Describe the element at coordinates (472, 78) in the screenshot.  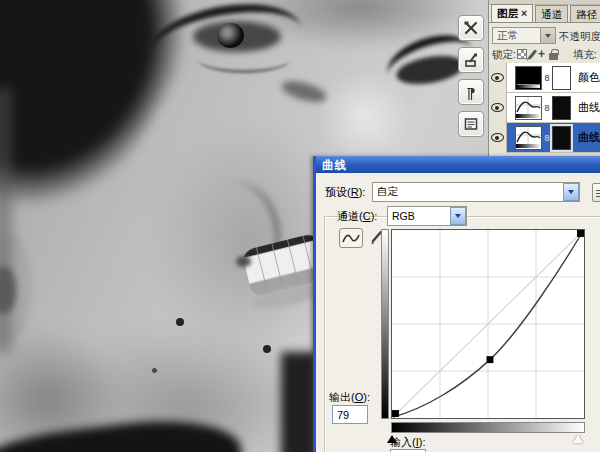
I see `panel-icon-strip: ¶` at that location.